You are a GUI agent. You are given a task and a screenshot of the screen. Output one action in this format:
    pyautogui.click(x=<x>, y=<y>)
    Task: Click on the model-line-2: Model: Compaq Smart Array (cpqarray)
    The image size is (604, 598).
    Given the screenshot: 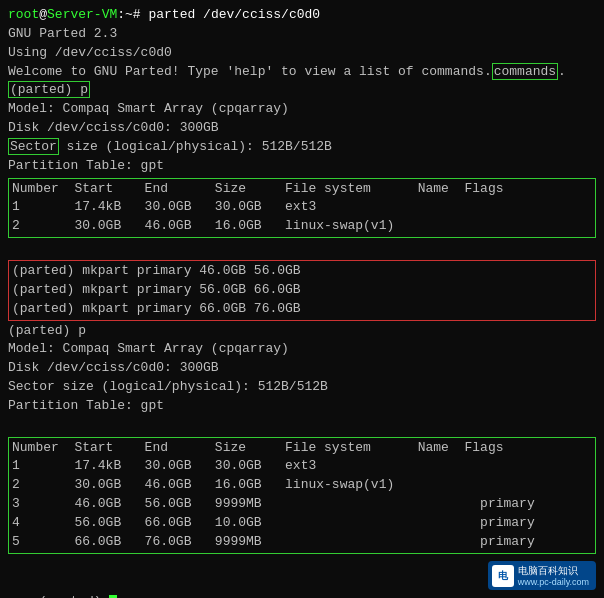 What is the action you would take?
    pyautogui.click(x=302, y=350)
    